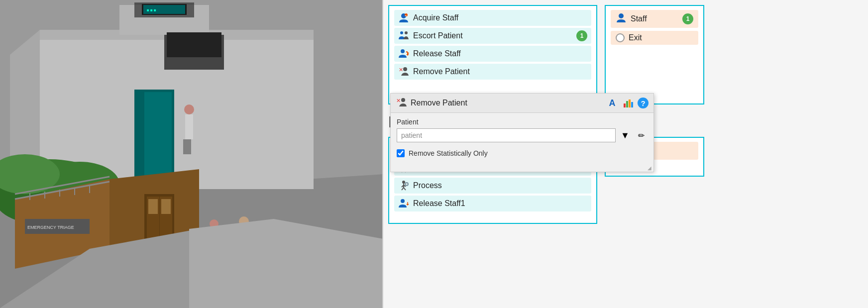 This screenshot has height=308, width=868. I want to click on patient-input, so click(506, 135).